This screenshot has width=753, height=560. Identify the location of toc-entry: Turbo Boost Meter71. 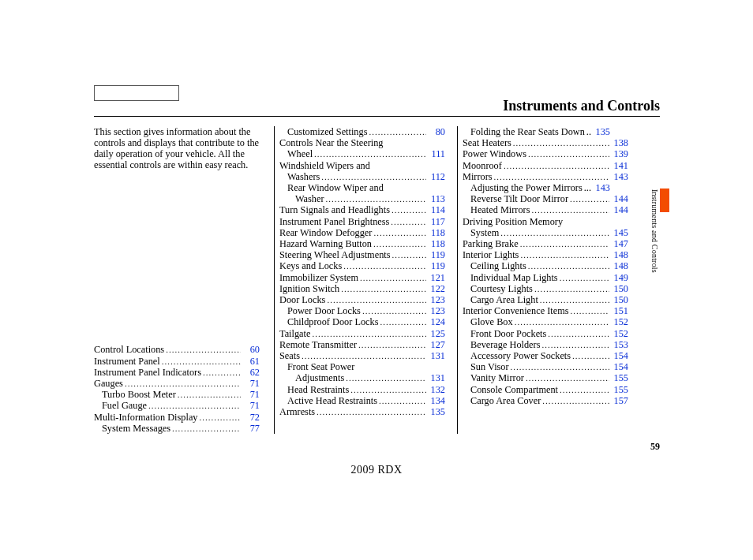
(177, 394).